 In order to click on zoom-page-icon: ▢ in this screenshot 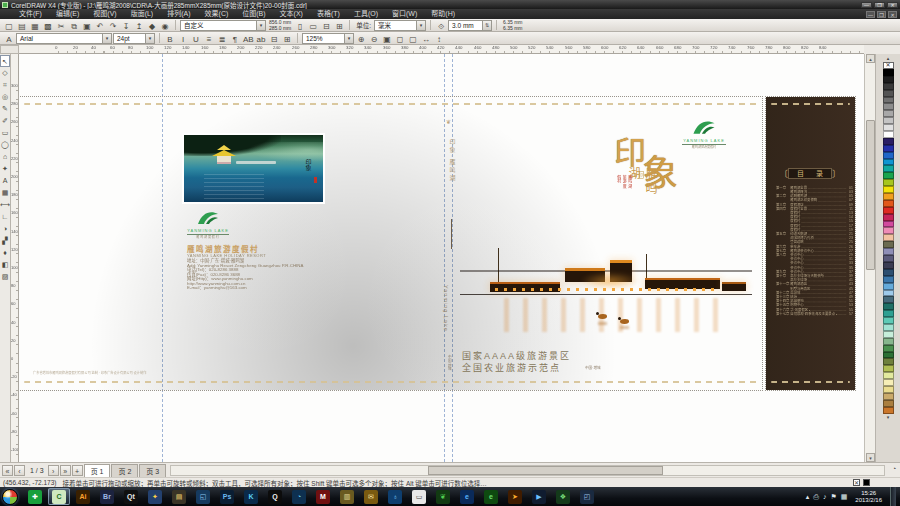, I will do `click(413, 38)`.